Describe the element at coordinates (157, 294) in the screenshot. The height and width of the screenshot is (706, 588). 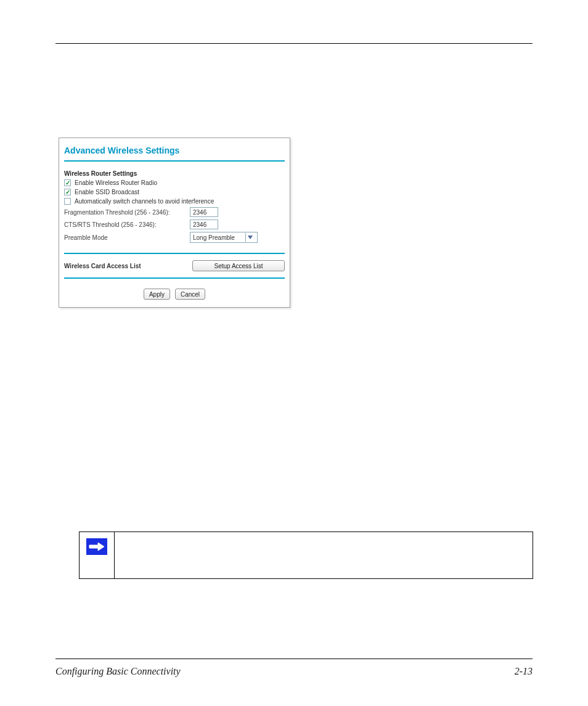
I see `apply-button: Apply` at that location.